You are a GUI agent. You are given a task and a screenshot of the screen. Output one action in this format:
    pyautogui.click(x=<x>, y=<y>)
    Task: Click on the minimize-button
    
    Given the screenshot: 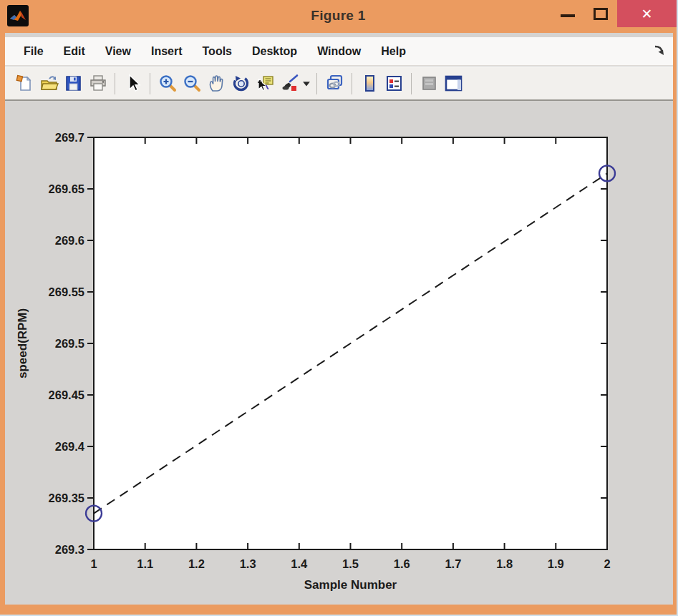 What is the action you would take?
    pyautogui.click(x=568, y=14)
    